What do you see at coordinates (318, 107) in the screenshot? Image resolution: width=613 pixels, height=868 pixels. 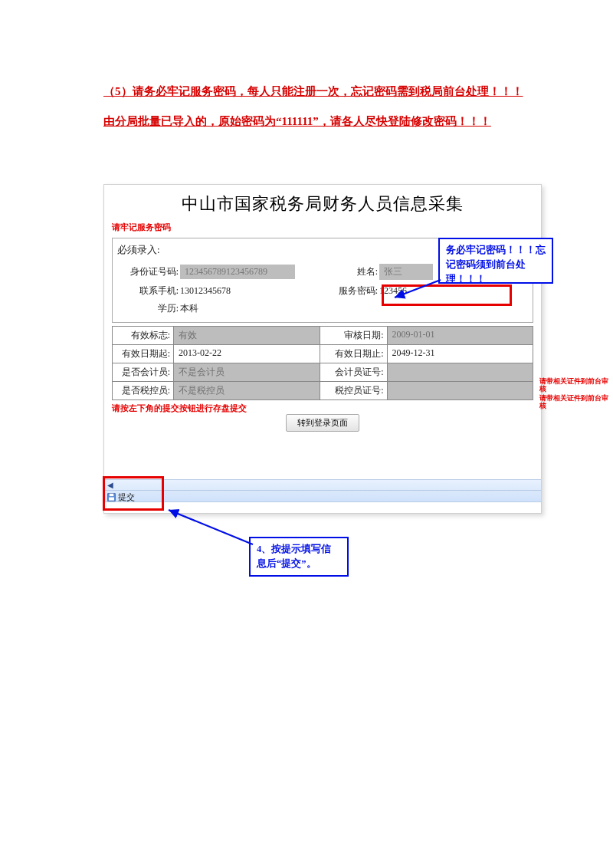 I see `instruction-paragraph: （5）请务必牢记服务密码，每人只能注册一次，忘记密码需到税局前台处理！！！由分局…` at bounding box center [318, 107].